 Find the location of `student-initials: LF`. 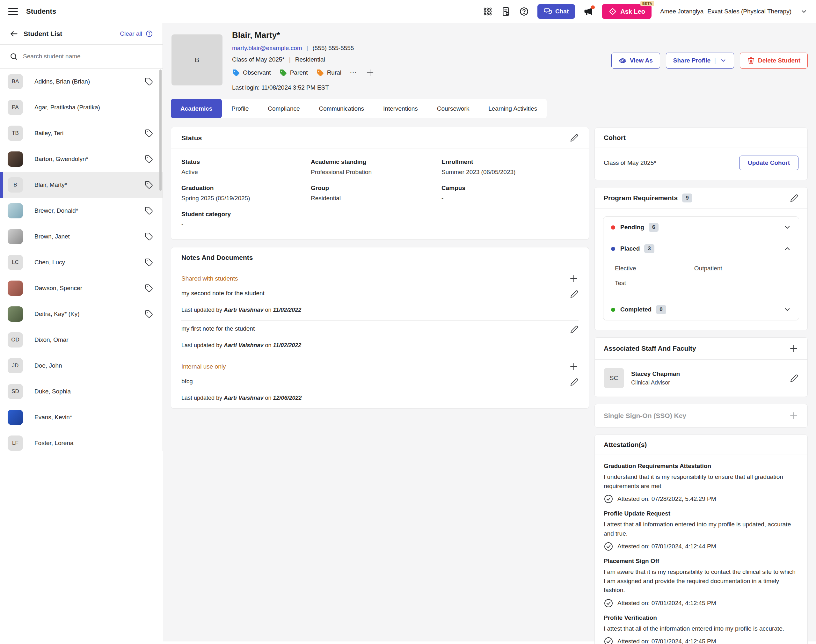

student-initials: LF is located at coordinates (15, 443).